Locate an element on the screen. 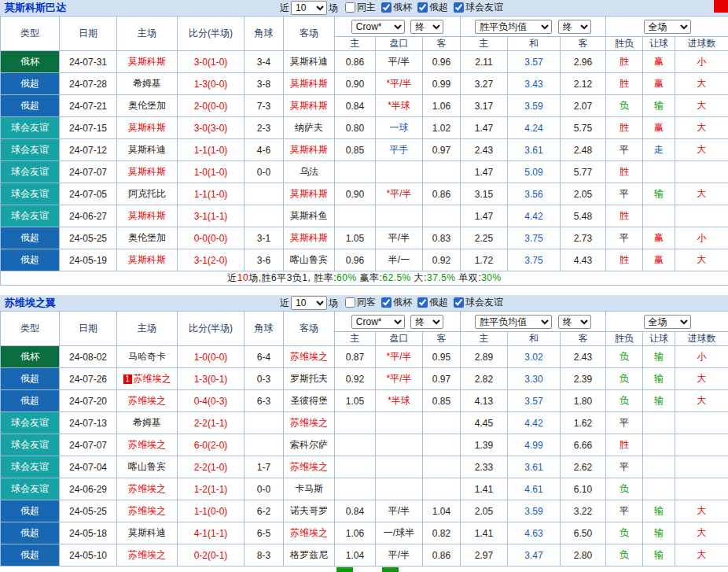 This screenshot has width=728, height=572. away-team-name: 喀山鲁宾 is located at coordinates (309, 260).